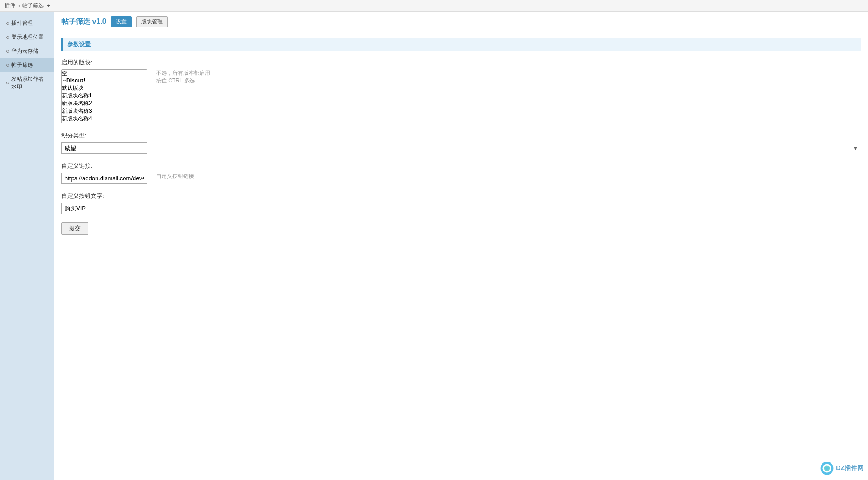 Image resolution: width=868 pixels, height=480 pixels. What do you see at coordinates (183, 81) in the screenshot?
I see `blocks-hint2: 按住 CTRL 多选` at bounding box center [183, 81].